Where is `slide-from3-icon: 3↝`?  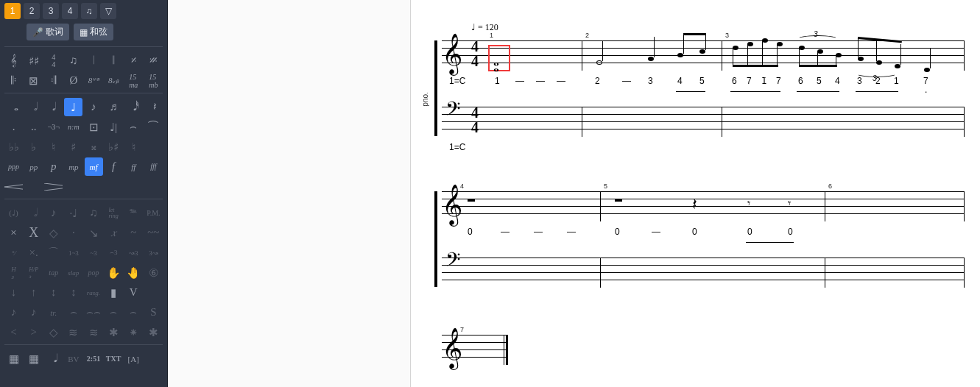 slide-from3-icon: 3↝ is located at coordinates (153, 253).